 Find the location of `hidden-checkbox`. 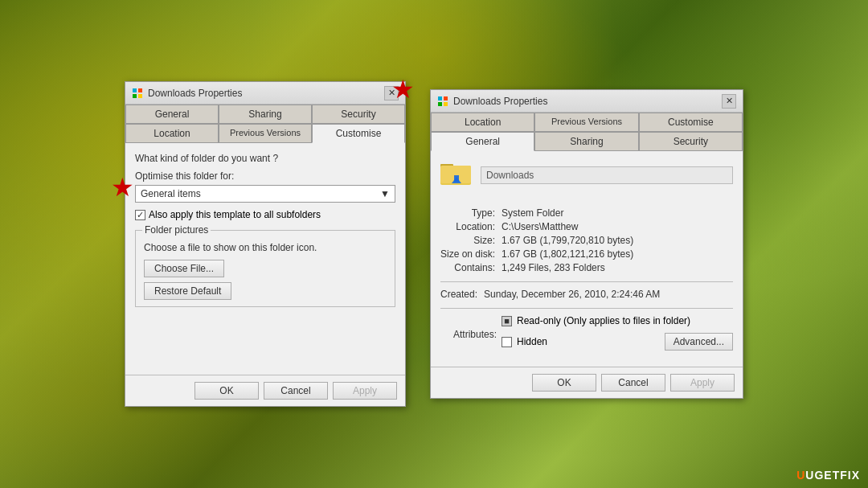

hidden-checkbox is located at coordinates (506, 342).